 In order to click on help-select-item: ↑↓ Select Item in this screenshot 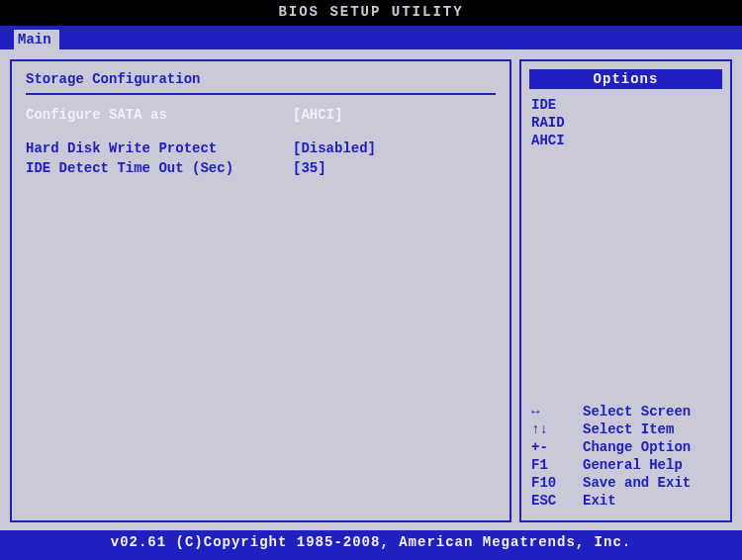, I will do `click(625, 429)`.